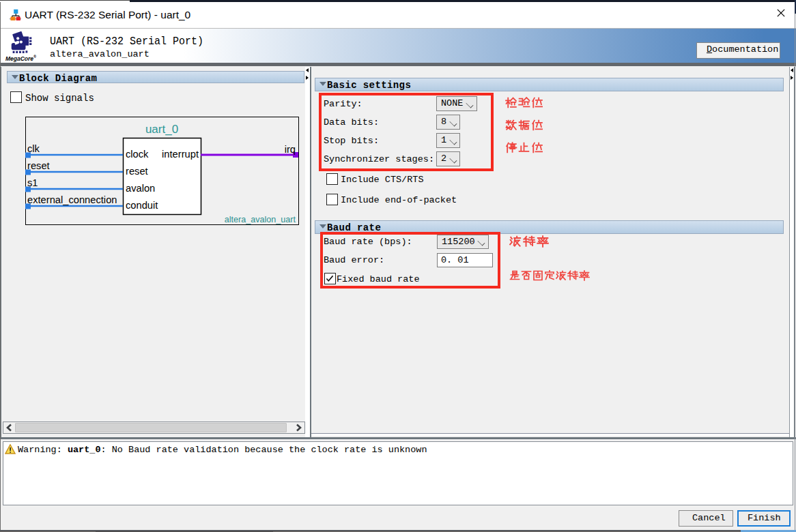 This screenshot has height=532, width=796. What do you see at coordinates (180, 154) in the screenshot?
I see `svg-text: interrupt` at bounding box center [180, 154].